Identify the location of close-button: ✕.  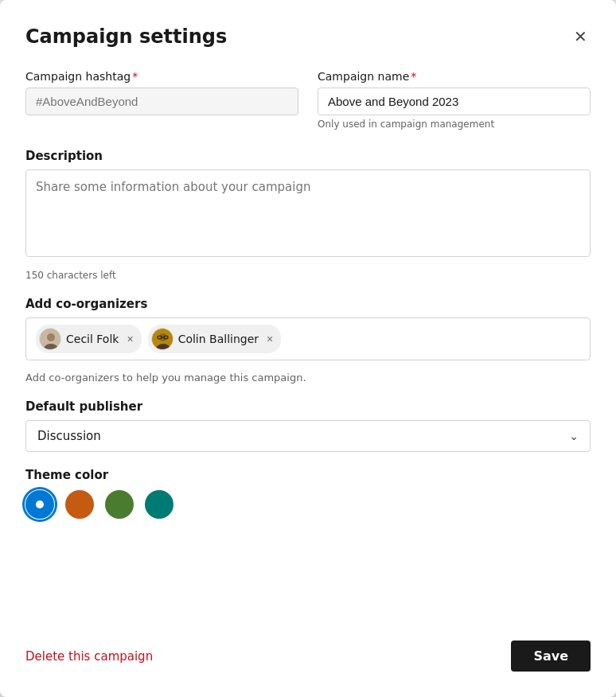
(581, 37).